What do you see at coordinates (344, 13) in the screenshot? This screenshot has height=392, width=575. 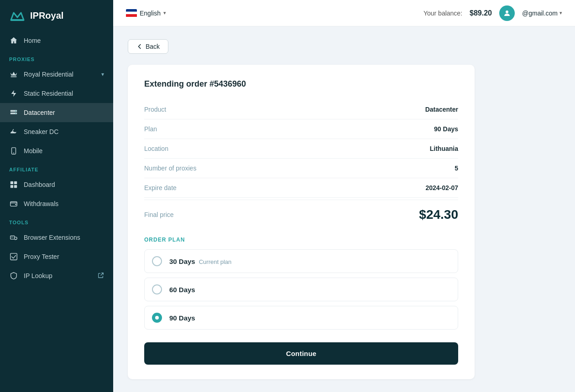 I see `topbar: English ▾ Your balance: $89.20 @gmail.co…` at bounding box center [344, 13].